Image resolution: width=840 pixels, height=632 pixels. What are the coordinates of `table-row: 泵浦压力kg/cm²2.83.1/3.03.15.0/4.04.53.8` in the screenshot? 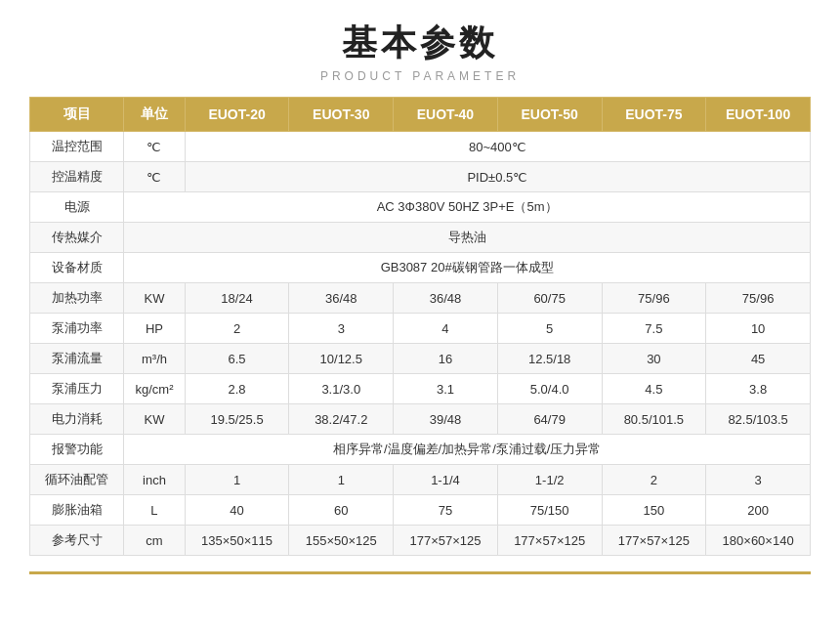 It's located at (420, 389).